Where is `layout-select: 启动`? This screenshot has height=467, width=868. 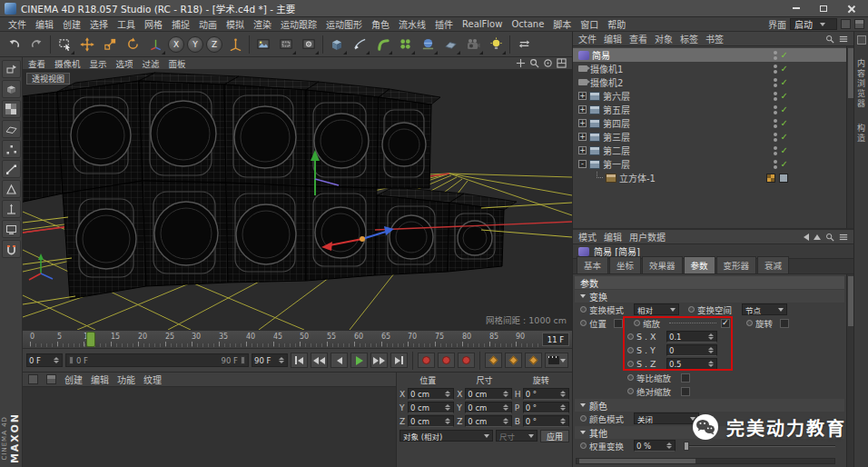
layout-select: 启动 is located at coordinates (814, 24).